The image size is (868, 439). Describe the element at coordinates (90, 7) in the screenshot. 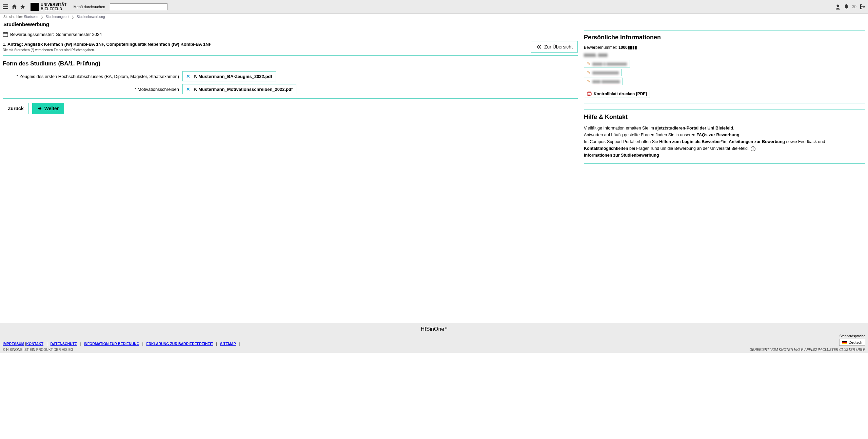

I see `search-label: Menü durchsuchen` at that location.